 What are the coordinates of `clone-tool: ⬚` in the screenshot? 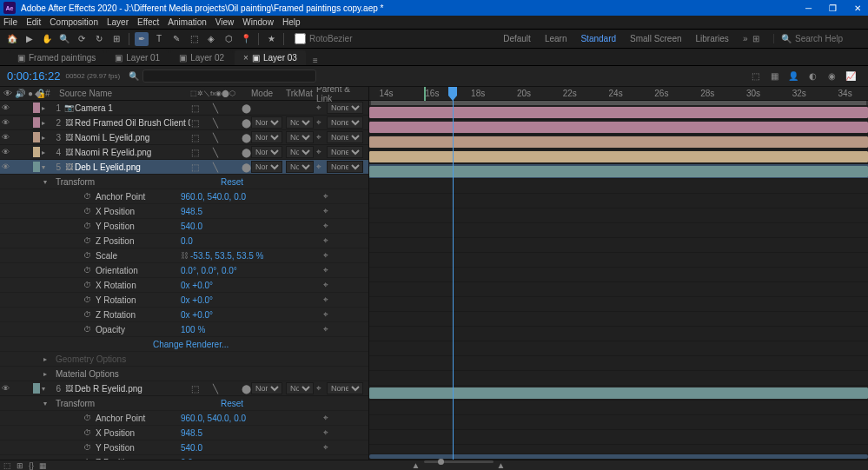 It's located at (194, 39).